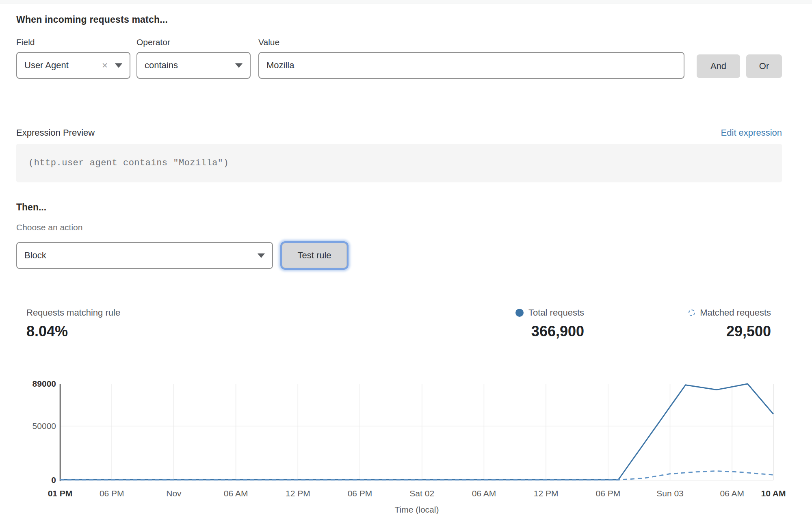 This screenshot has height=526, width=812. I want to click on field-label: Field, so click(73, 42).